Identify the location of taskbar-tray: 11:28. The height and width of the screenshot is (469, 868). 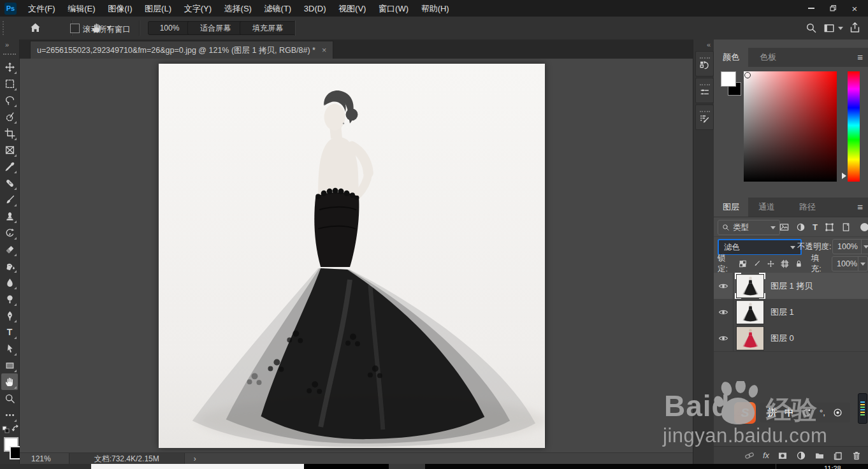
(646, 466).